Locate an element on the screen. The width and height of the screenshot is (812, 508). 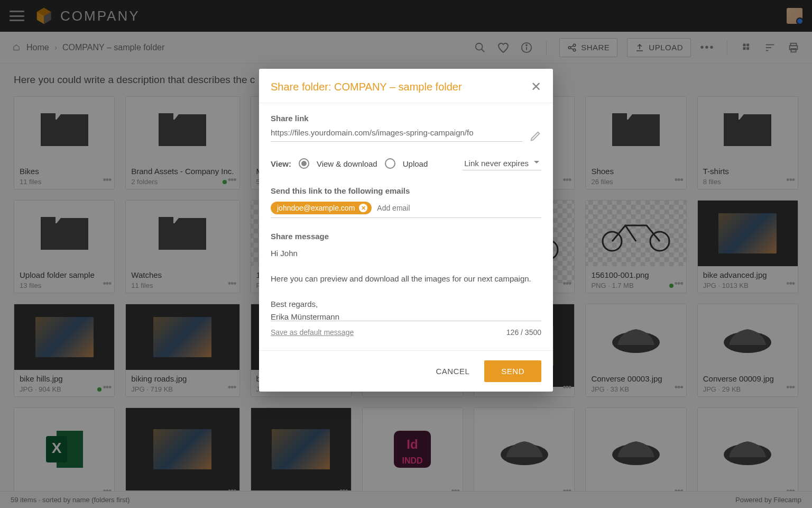
radio-upload is located at coordinates (390, 164).